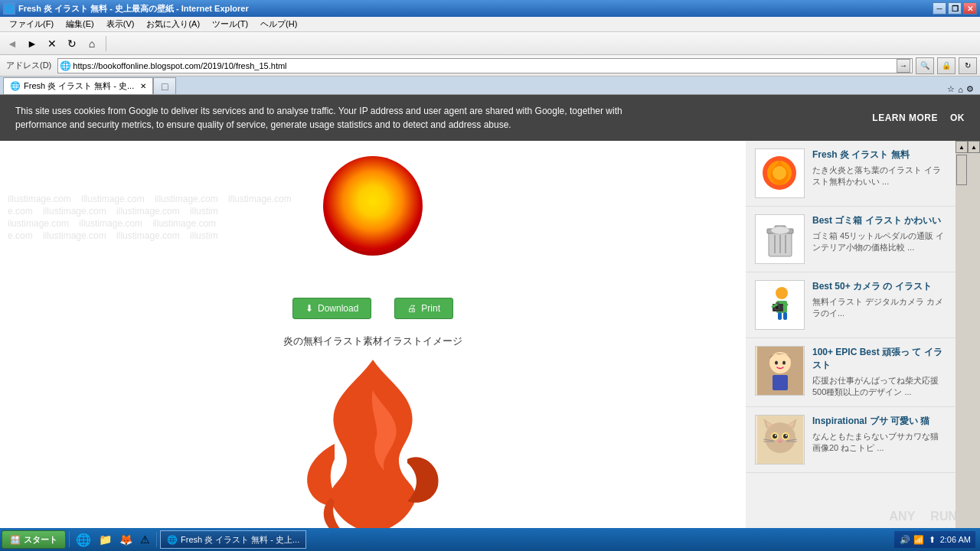 This screenshot has width=980, height=551. Describe the element at coordinates (165, 86) in the screenshot. I see `browser-tab-new: □` at that location.